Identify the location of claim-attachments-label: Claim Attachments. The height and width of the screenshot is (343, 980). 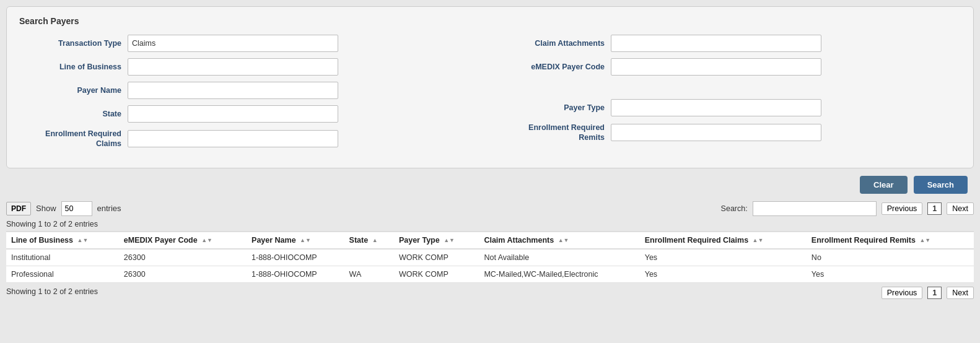
(556, 43).